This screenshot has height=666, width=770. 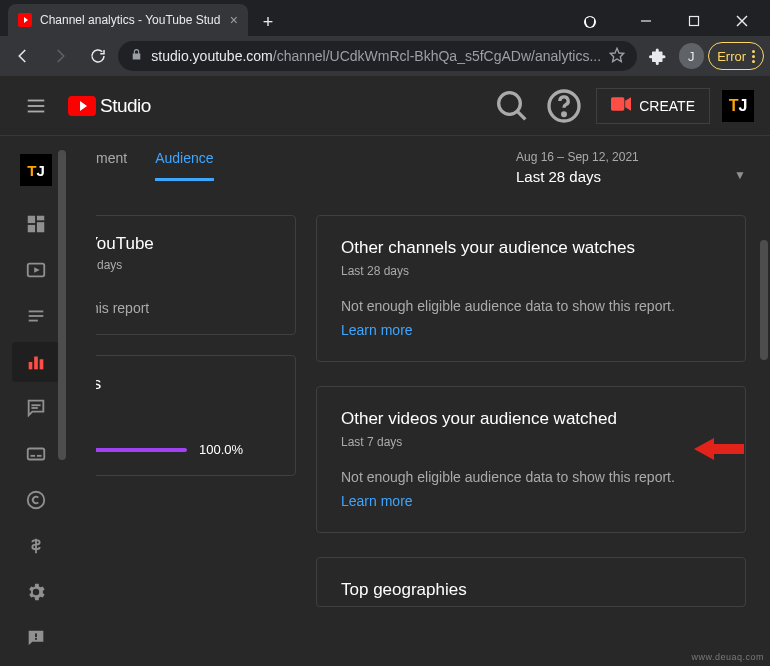 What do you see at coordinates (385, 56) in the screenshot?
I see `browser-toolbar: studio.youtube.com/channel/UCdkWmRcl-Bkh…` at bounding box center [385, 56].